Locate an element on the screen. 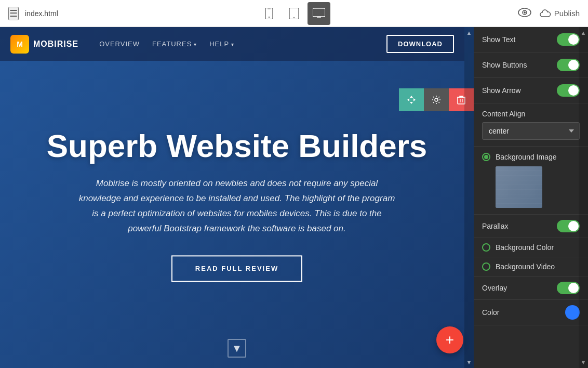  show-arrow-row: Show Arrow is located at coordinates (531, 90).